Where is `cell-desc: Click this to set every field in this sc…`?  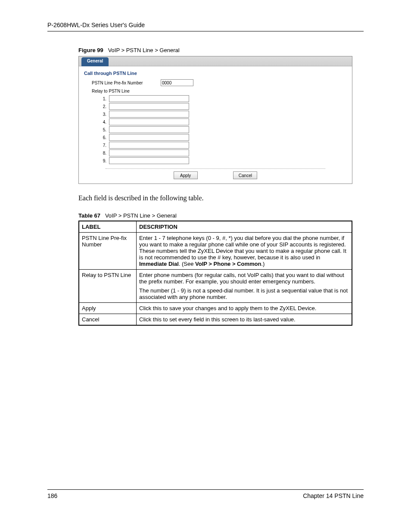
cell-desc: Click this to set every field in this sc… is located at coordinates (245, 320).